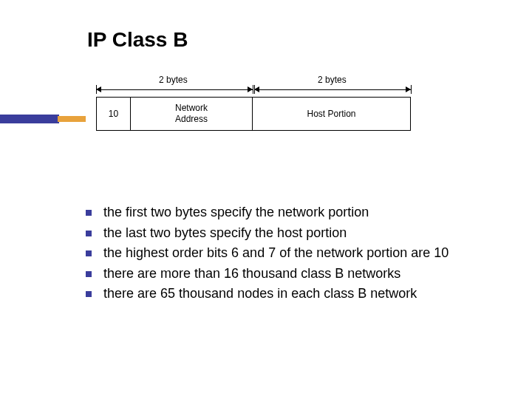 This screenshot has height=399, width=532. Describe the element at coordinates (288, 213) in the screenshot. I see `list-item: the first two bytes specify the network …` at that location.